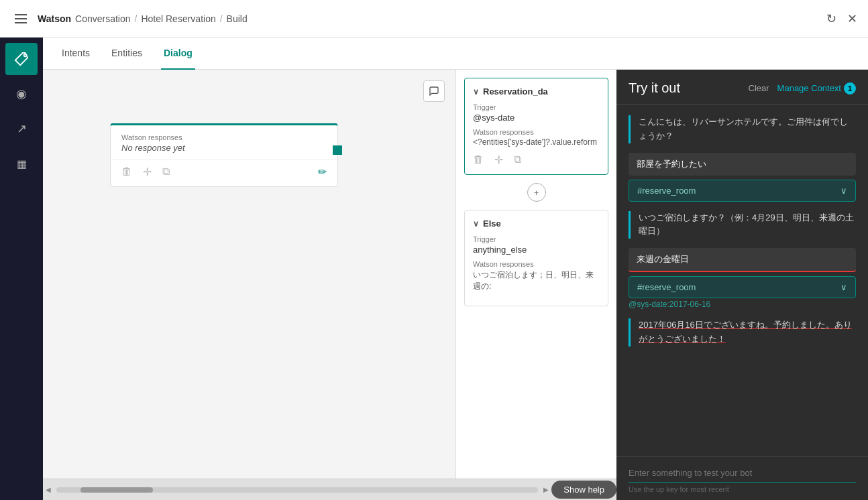 This screenshot has width=868, height=500. I want to click on context-badge: 1, so click(850, 88).